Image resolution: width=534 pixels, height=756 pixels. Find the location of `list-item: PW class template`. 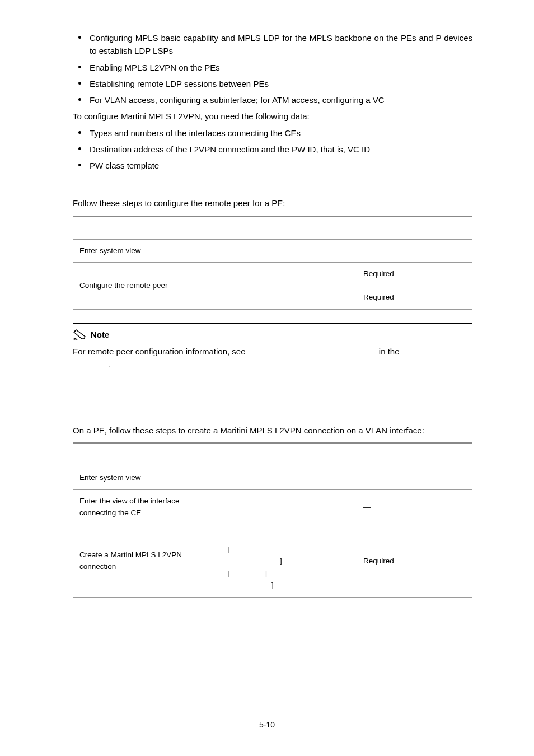

list-item: PW class template is located at coordinates (273, 166).